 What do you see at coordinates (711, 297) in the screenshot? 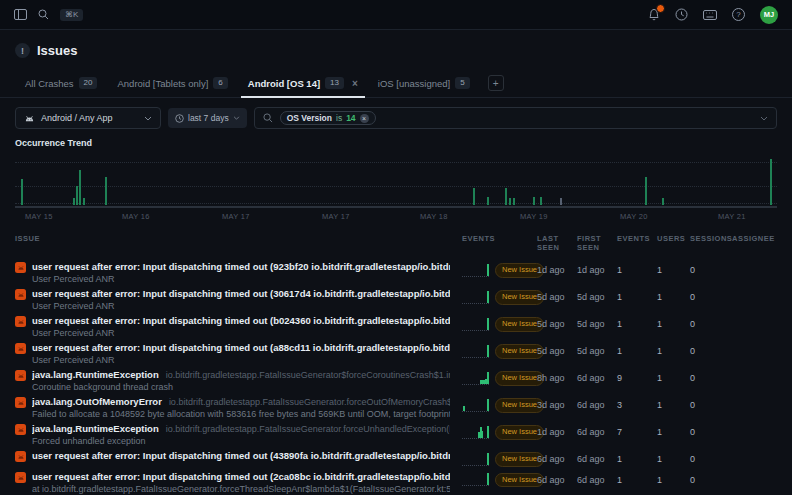
I see `sessions-count-cell: 0` at bounding box center [711, 297].